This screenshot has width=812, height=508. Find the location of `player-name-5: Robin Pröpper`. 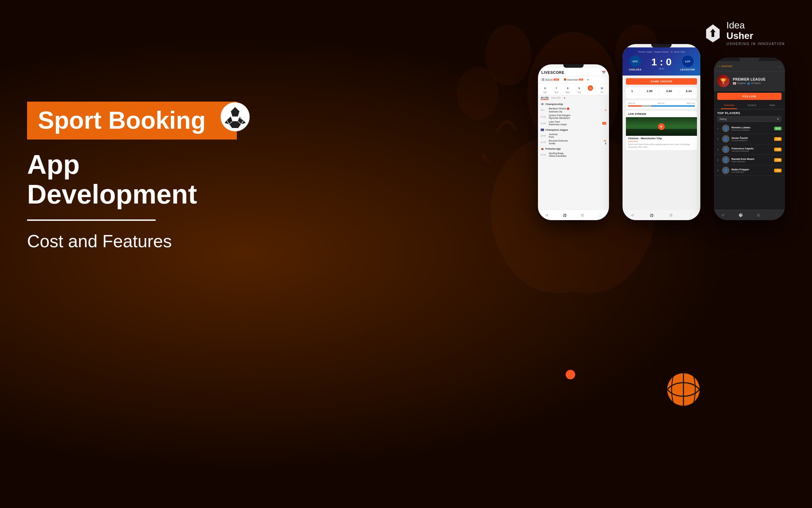

player-name-5: Robin Pröpper is located at coordinates (752, 169).